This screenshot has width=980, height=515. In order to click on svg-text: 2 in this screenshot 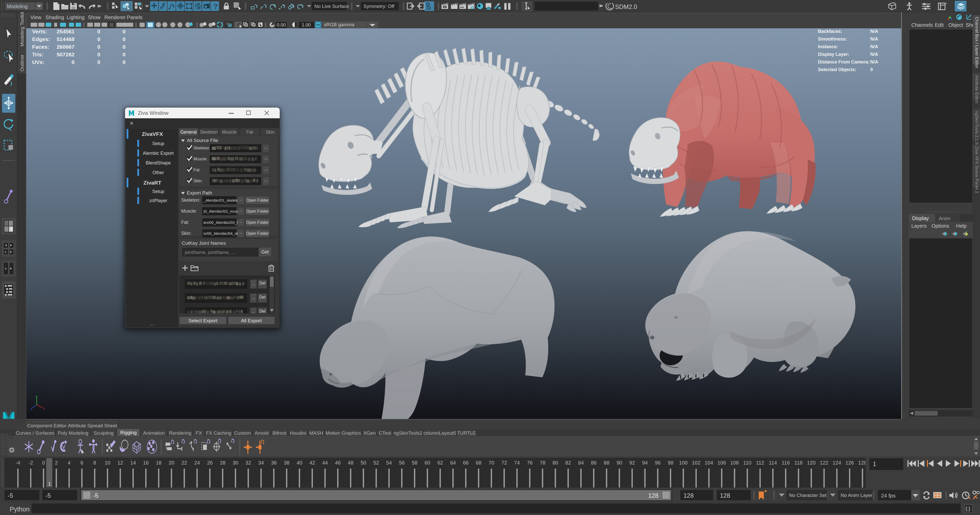, I will do `click(56, 463)`.